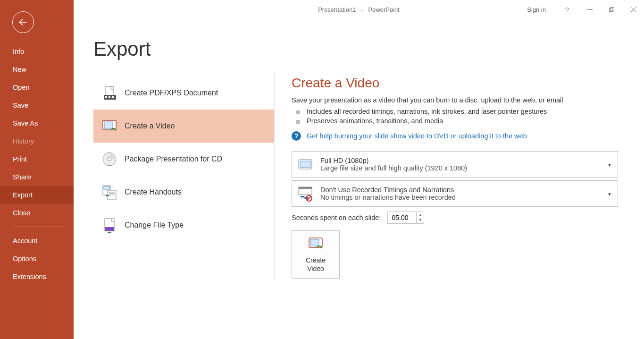 Image resolution: width=644 pixels, height=339 pixels. Describe the element at coordinates (388, 197) in the screenshot. I see `timings-subtitle: No timings or narrations have been recor…` at that location.